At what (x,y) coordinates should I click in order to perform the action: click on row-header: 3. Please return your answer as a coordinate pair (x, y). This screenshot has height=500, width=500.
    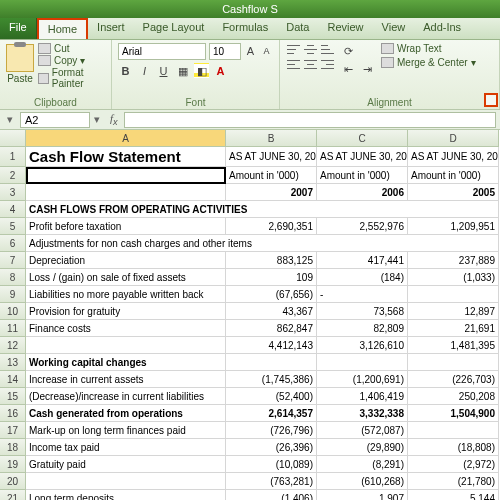
    Looking at the image, I should click on (13, 192).